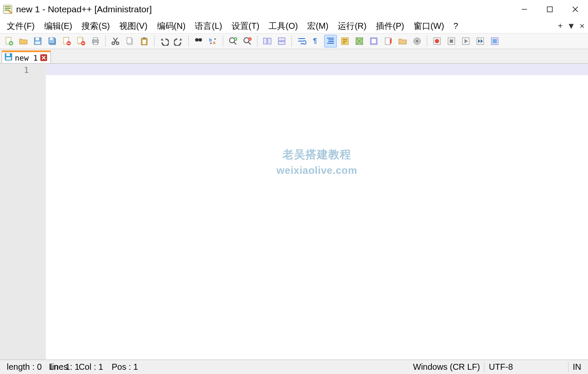 The image size is (588, 374). I want to click on menu-plugins: 插件(P), so click(390, 26).